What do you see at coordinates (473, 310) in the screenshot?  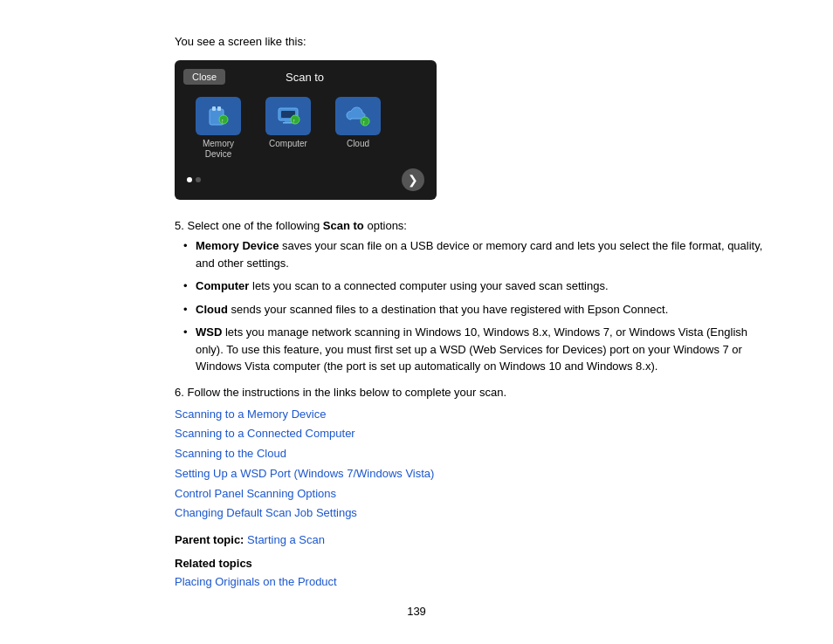 I see `option-cloud: Cloud sends your scanned files to a dest…` at bounding box center [473, 310].